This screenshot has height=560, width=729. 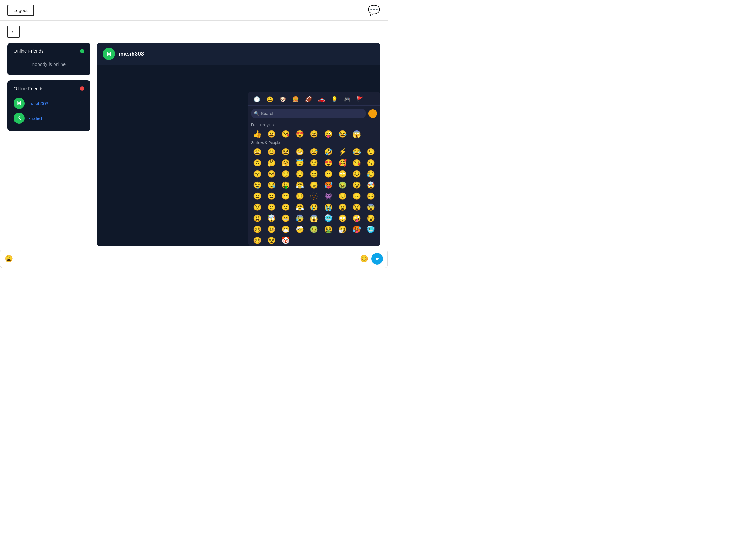 I want to click on smiley-emoji: 😚, so click(x=271, y=174).